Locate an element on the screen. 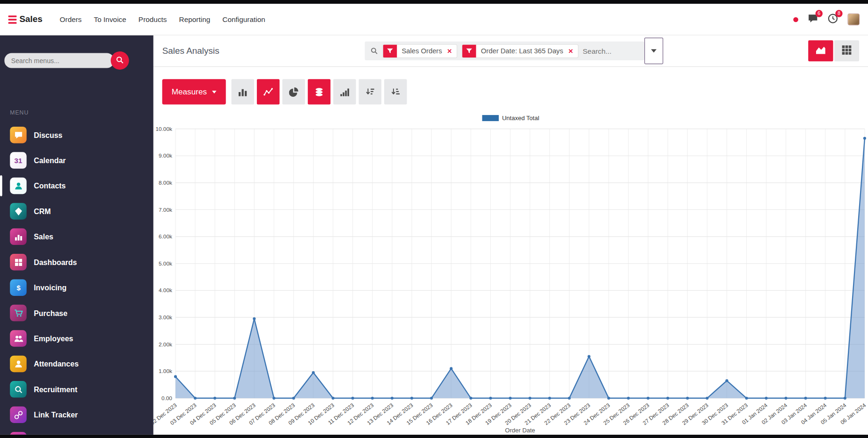 The height and width of the screenshot is (438, 868). pivot-grid-icon is located at coordinates (846, 51).